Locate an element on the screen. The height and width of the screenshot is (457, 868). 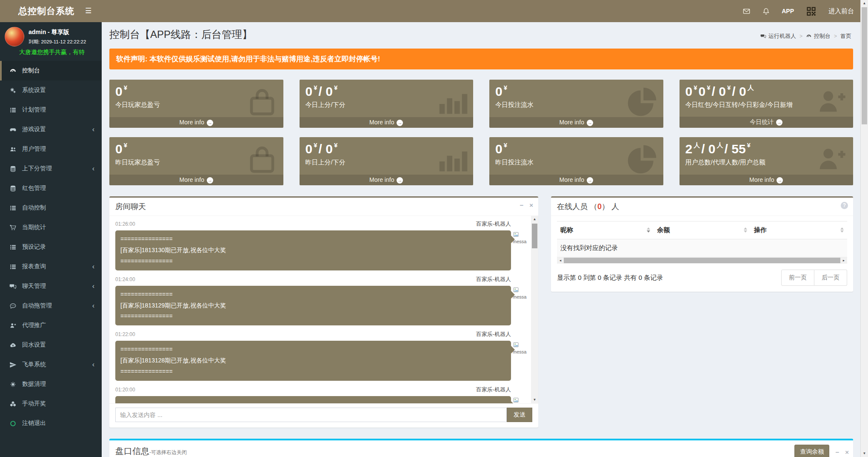
scroll-left-arrow-icon: ◄ is located at coordinates (560, 261).